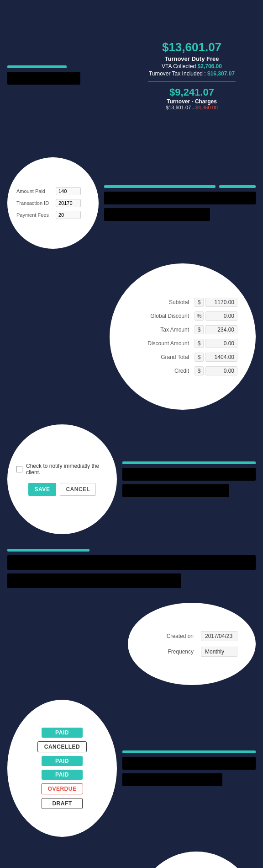 The width and height of the screenshot is (263, 868). I want to click on status-circle: Status DECLINED APPROVED APPROVED PENDIN…, so click(196, 860).